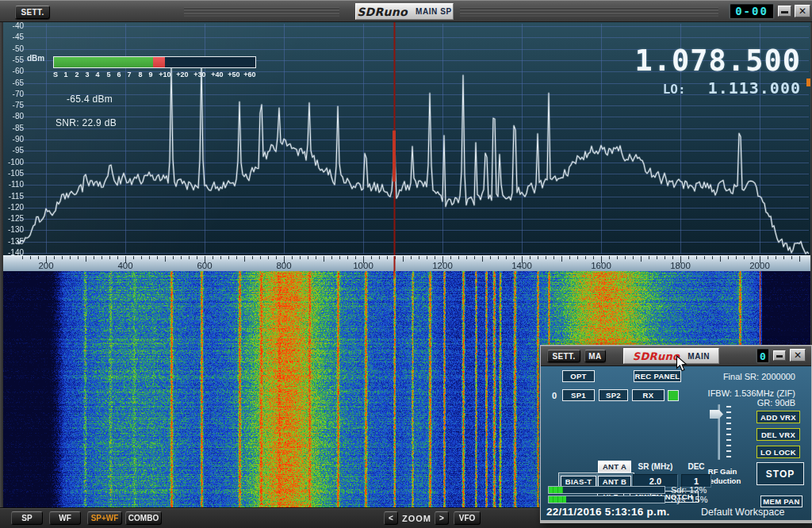 Image resolution: width=812 pixels, height=528 pixels. What do you see at coordinates (12, 25) in the screenshot?
I see `db-axis-label: -40` at bounding box center [12, 25].